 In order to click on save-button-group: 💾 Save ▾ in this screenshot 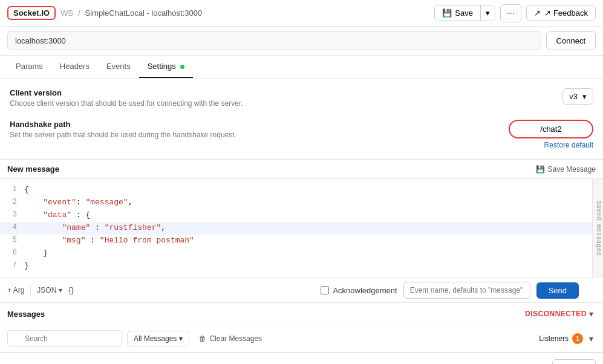, I will do `click(464, 13)`.